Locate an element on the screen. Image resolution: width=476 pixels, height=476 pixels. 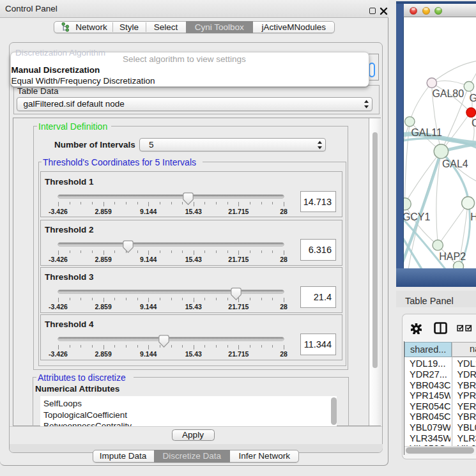
svg-text: H is located at coordinates (473, 217).